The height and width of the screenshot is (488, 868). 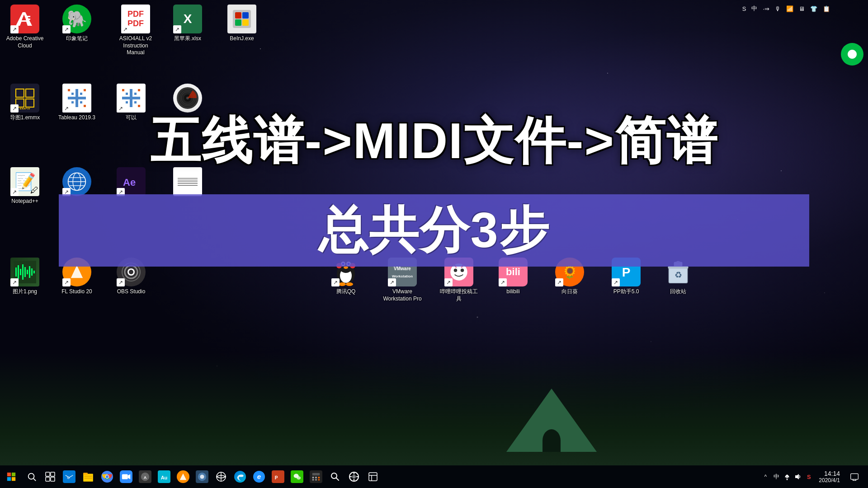 What do you see at coordinates (11, 477) in the screenshot?
I see `start-button` at bounding box center [11, 477].